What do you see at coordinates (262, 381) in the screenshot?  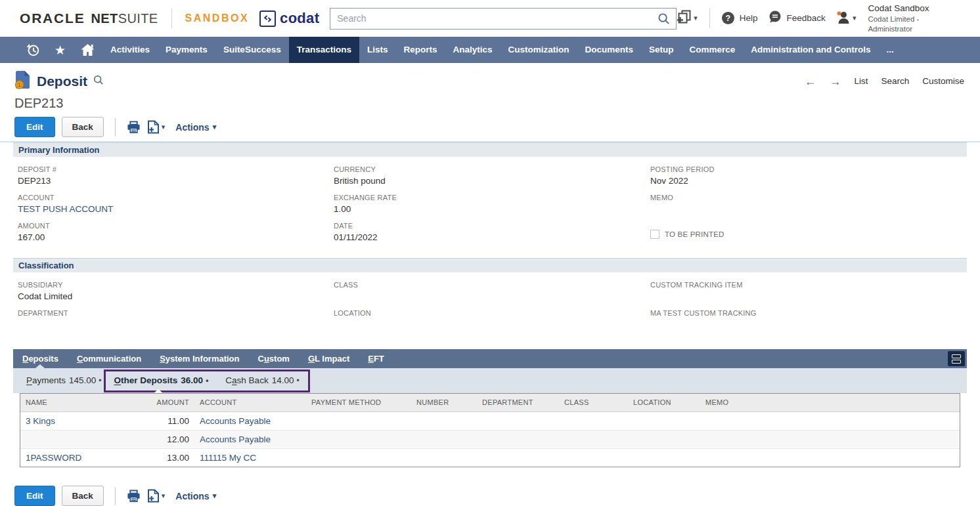 I see `subtab-cash-back: Cash Back14.00•` at bounding box center [262, 381].